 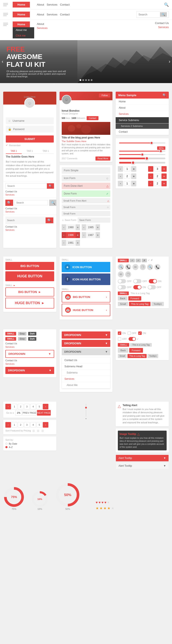 What do you see at coordinates (7, 447) in the screenshot?
I see `radio-az` at bounding box center [7, 447].